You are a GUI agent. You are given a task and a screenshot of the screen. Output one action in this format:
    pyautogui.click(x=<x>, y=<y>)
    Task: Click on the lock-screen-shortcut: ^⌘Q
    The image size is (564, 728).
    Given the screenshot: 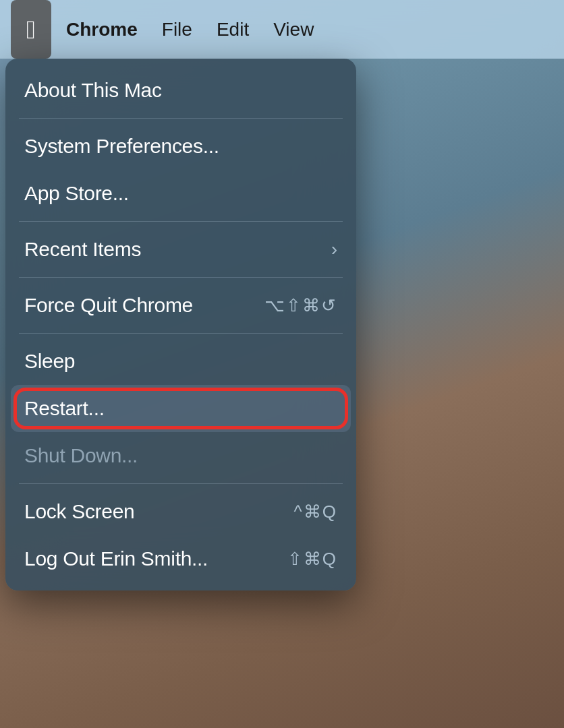 What is the action you would take?
    pyautogui.click(x=316, y=512)
    